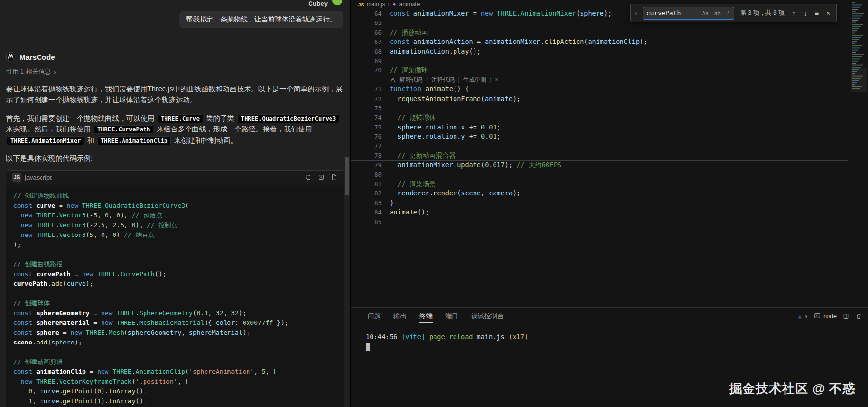  Describe the element at coordinates (830, 317) in the screenshot. I see `panel-actions: + ∨ node` at that location.